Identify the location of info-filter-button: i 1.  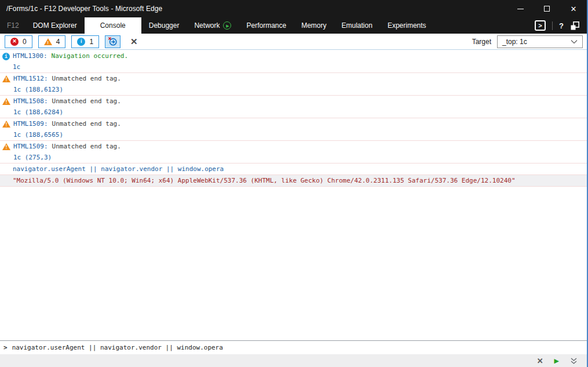
(85, 42).